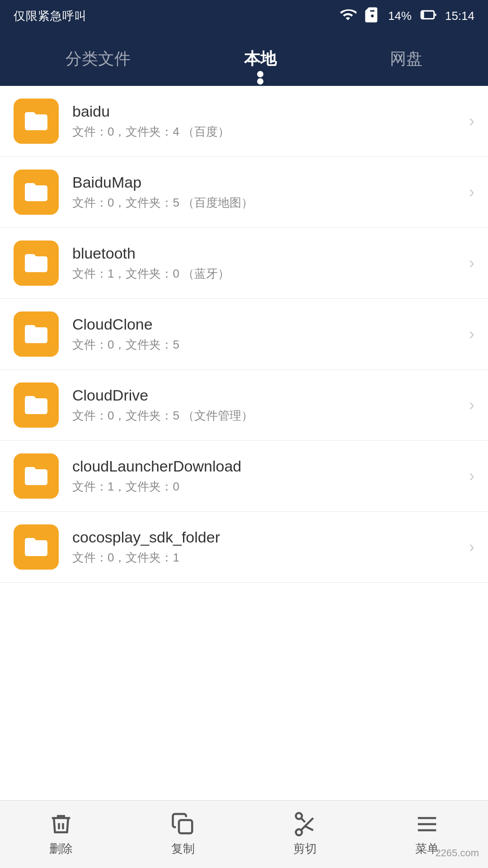 This screenshot has height=868, width=488. I want to click on file-meta: 文件：0，文件夹：1, so click(268, 558).